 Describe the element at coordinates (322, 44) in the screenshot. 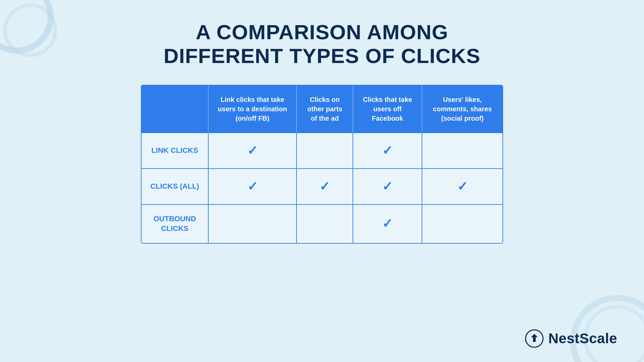

I see `page-title: A COMPARISON AMONG DIFFERENT TYPES OF CL…` at that location.